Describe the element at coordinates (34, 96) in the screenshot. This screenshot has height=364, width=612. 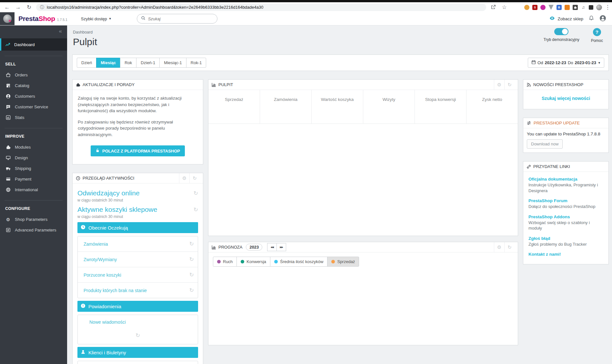
I see `sidebar-item-customers: Customers` at that location.